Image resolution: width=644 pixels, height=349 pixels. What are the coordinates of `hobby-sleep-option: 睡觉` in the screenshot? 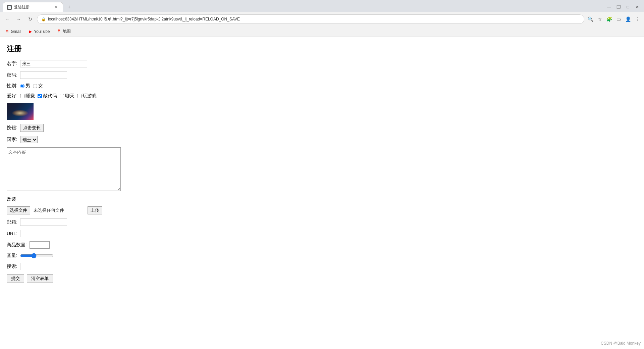 It's located at (28, 96).